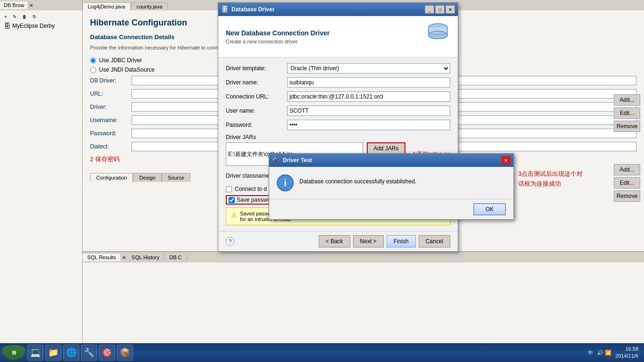 The height and width of the screenshot is (362, 644). Describe the element at coordinates (41, 26) in the screenshot. I see `tree-item-derby: 🗄 MyEclipse Derby` at that location.